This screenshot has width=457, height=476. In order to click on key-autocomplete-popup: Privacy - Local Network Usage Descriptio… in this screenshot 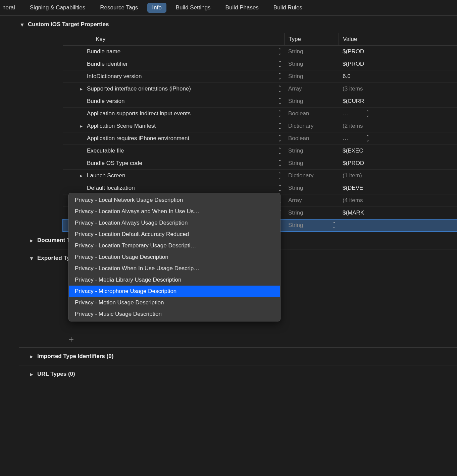, I will do `click(174, 257)`.